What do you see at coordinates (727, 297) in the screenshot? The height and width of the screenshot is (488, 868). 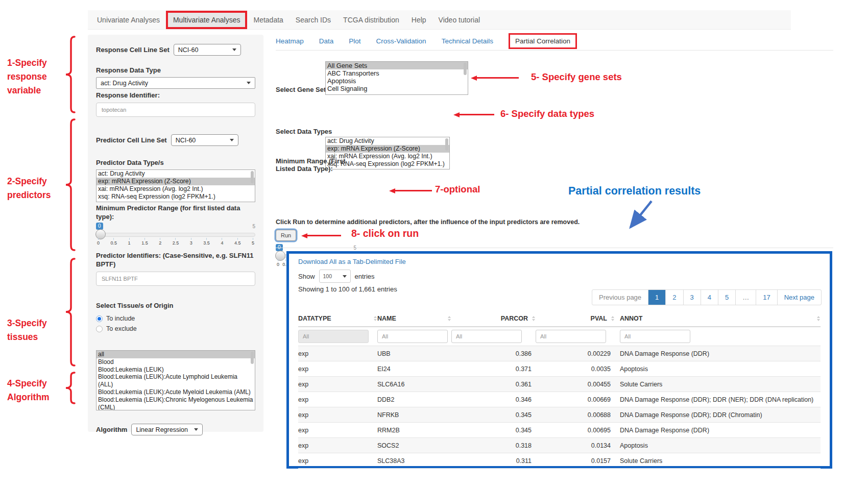 I see `page-5: 5` at bounding box center [727, 297].